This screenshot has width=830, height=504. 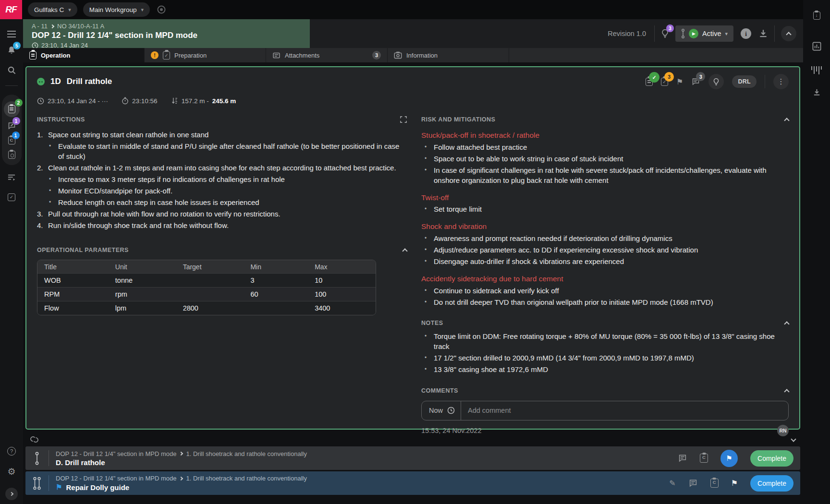 What do you see at coordinates (403, 120) in the screenshot?
I see `expand-icon` at bounding box center [403, 120].